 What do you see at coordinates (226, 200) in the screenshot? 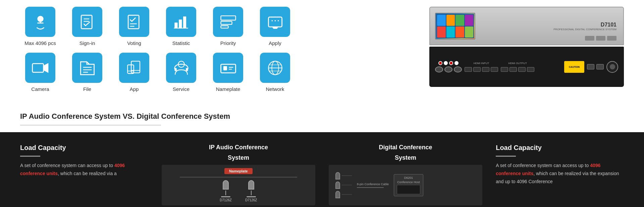
I see `mic-label-left: D7126Z` at bounding box center [226, 200].